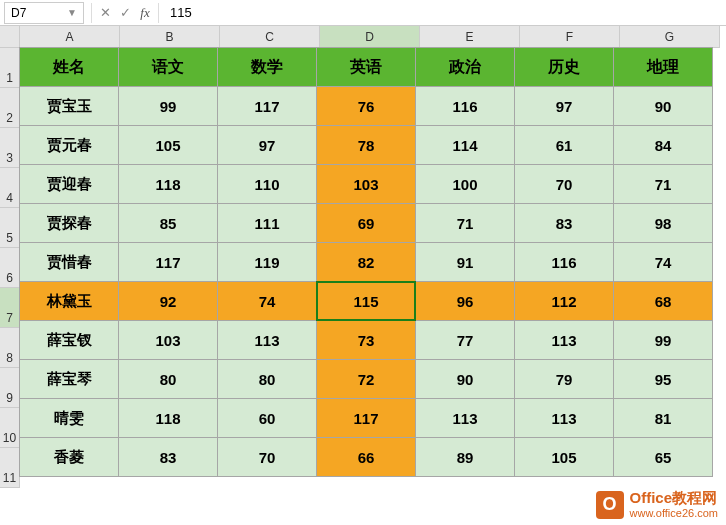 Image resolution: width=726 pixels, height=525 pixels. What do you see at coordinates (570, 37) in the screenshot?
I see `column-header-F: F` at bounding box center [570, 37].